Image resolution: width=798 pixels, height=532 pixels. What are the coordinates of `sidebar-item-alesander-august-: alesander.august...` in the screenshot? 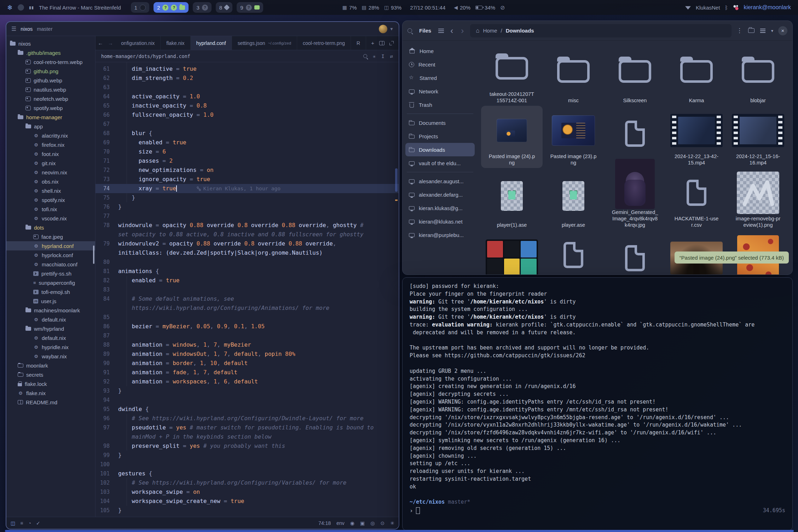 It's located at (440, 181).